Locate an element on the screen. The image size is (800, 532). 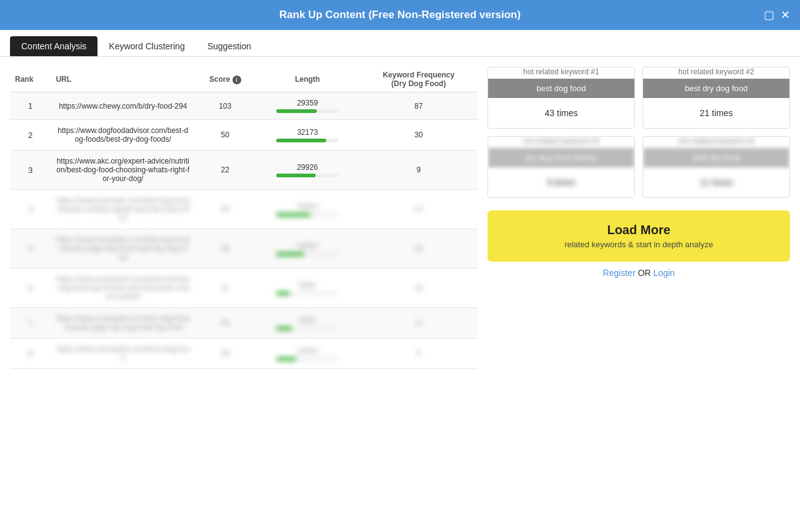
table-row: 4https://www.example.com/best-dog-food-b… is located at coordinates (244, 210).